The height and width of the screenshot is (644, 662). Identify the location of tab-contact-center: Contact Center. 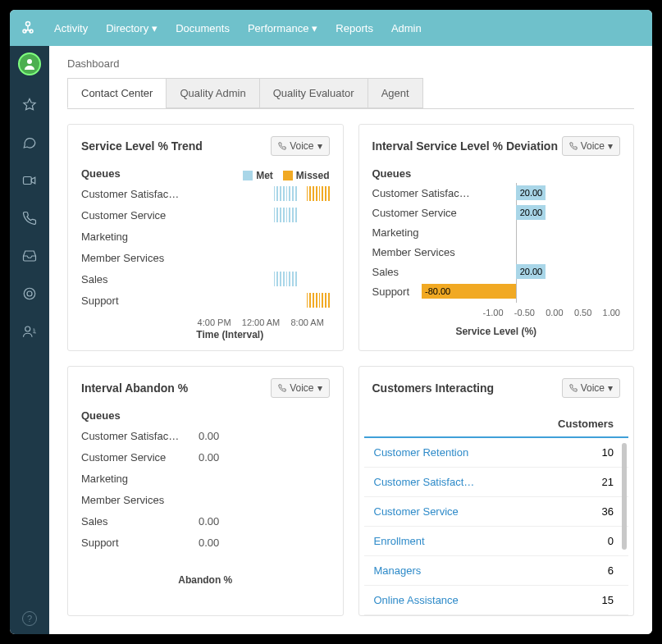
(116, 94).